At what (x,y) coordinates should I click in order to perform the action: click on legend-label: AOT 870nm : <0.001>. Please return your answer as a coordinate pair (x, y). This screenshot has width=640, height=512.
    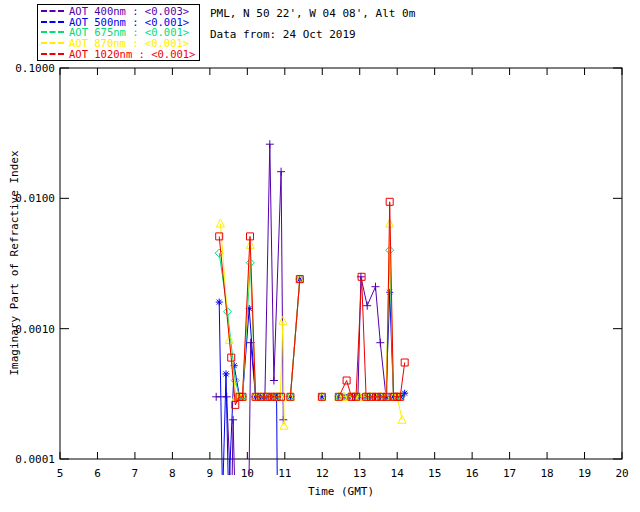
    Looking at the image, I should click on (129, 43).